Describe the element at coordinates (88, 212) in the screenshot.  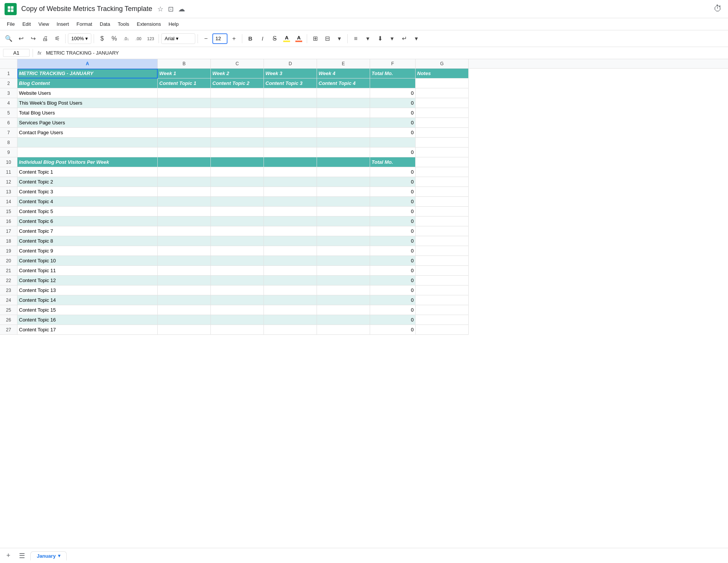
I see `list-item: Content Topic 5` at that location.